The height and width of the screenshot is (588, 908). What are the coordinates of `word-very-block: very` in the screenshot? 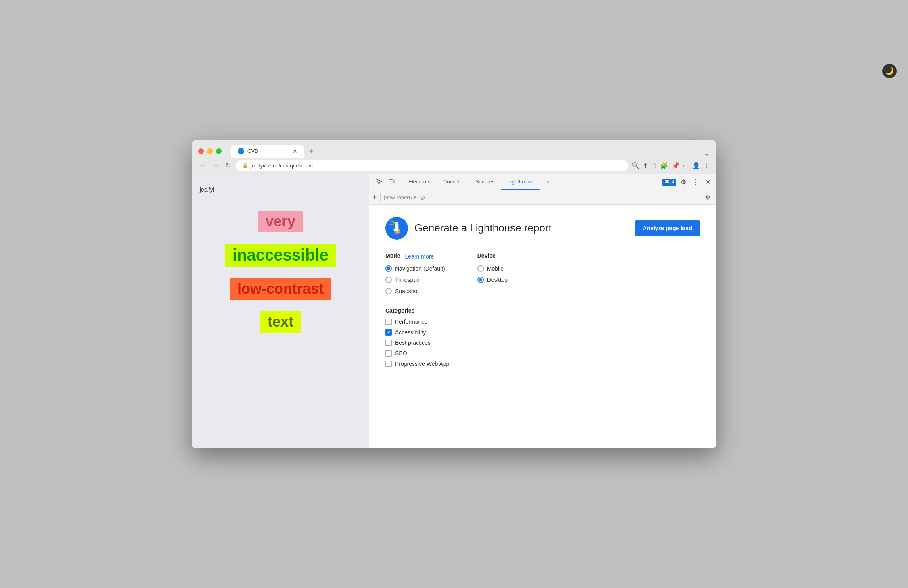 It's located at (280, 221).